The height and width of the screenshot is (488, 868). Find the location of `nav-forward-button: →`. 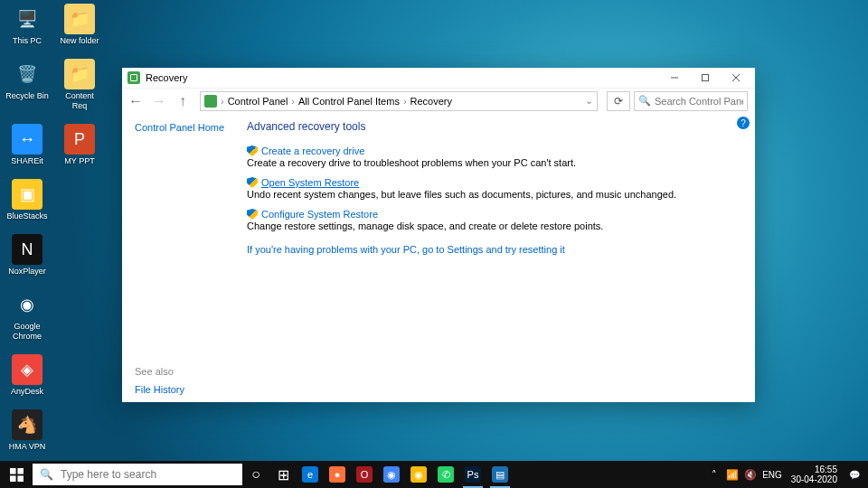

nav-forward-button: → is located at coordinates (159, 101).